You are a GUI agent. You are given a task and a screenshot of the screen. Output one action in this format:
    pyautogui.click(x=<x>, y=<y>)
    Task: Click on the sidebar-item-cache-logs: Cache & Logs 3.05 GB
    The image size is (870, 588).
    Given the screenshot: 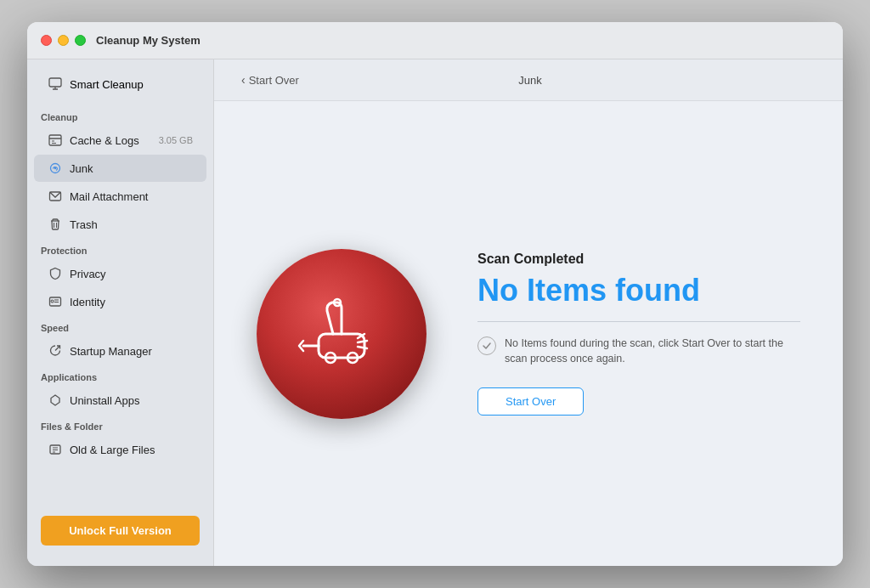 What is the action you would take?
    pyautogui.click(x=121, y=140)
    